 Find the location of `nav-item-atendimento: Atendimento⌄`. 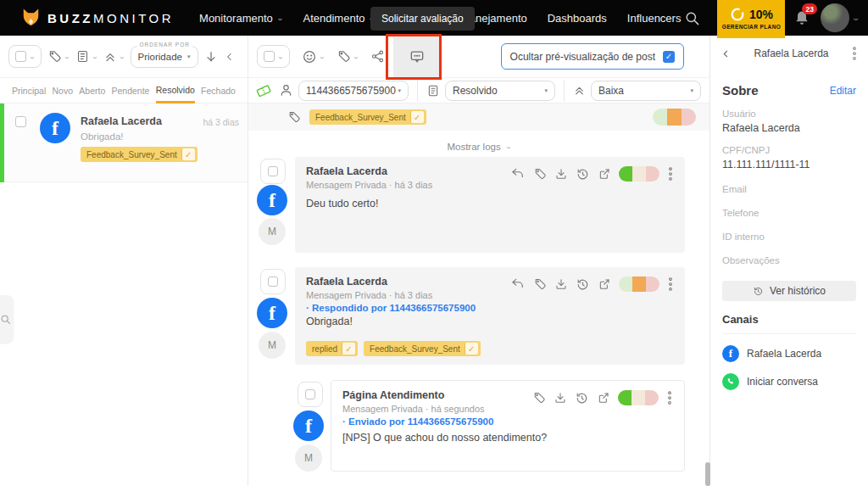

nav-item-atendimento: Atendimento⌄ is located at coordinates (339, 19).